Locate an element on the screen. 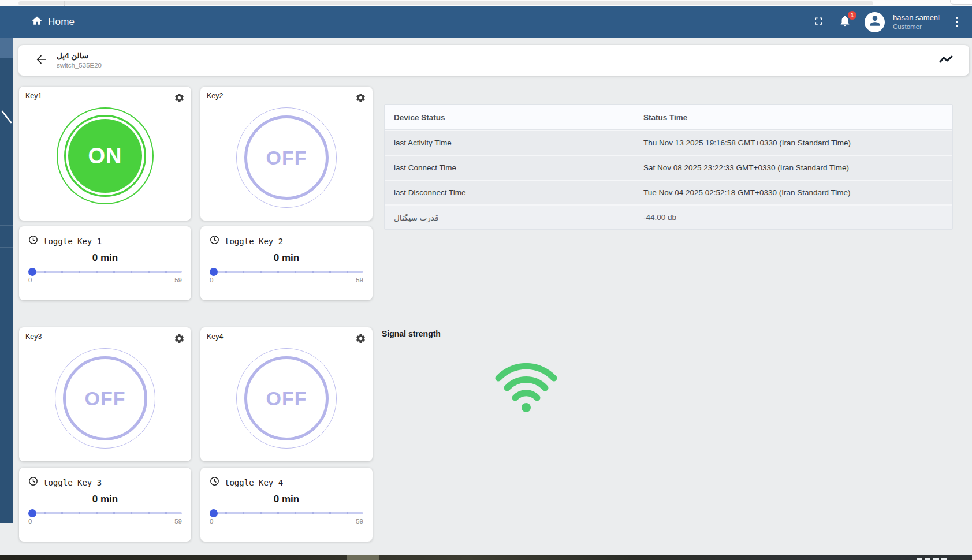 The image size is (972, 560). key-widget-title: Key2 is located at coordinates (215, 96).